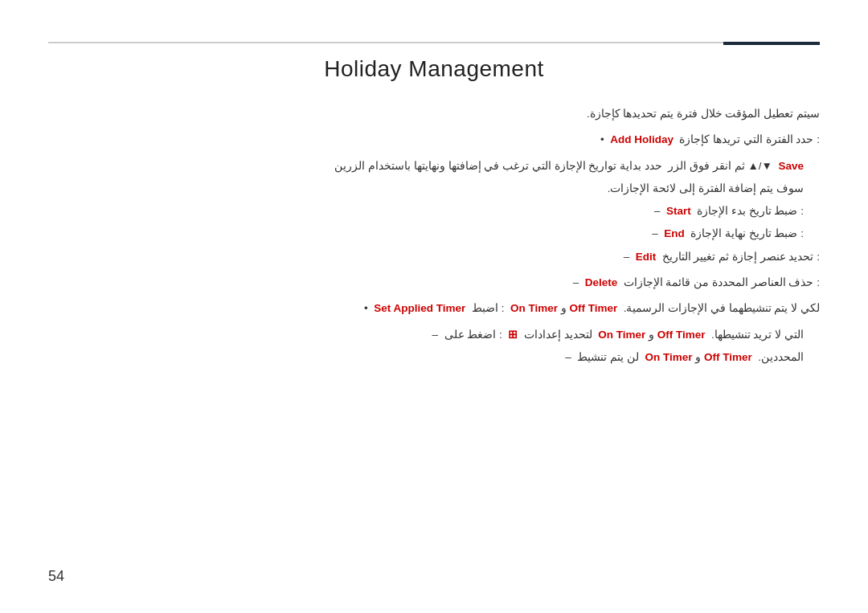  I want to click on on-timer-label3: On Timer, so click(669, 357).